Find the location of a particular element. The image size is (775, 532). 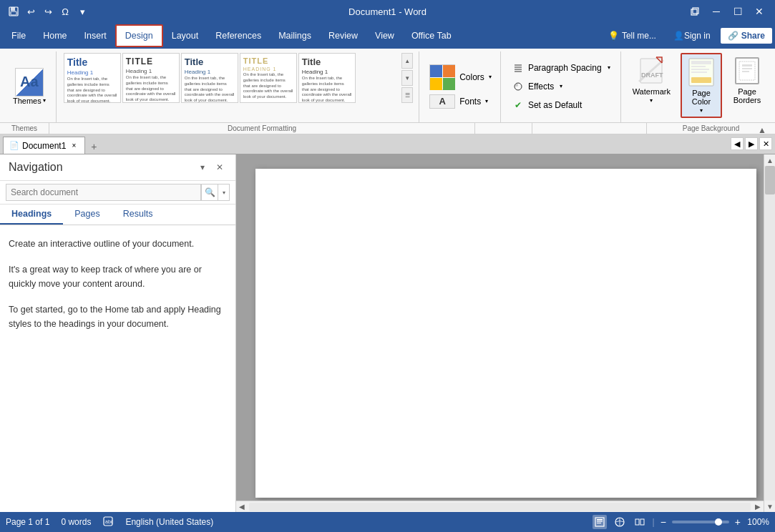

page-color-button: Page Color ▾ is located at coordinates (701, 86).